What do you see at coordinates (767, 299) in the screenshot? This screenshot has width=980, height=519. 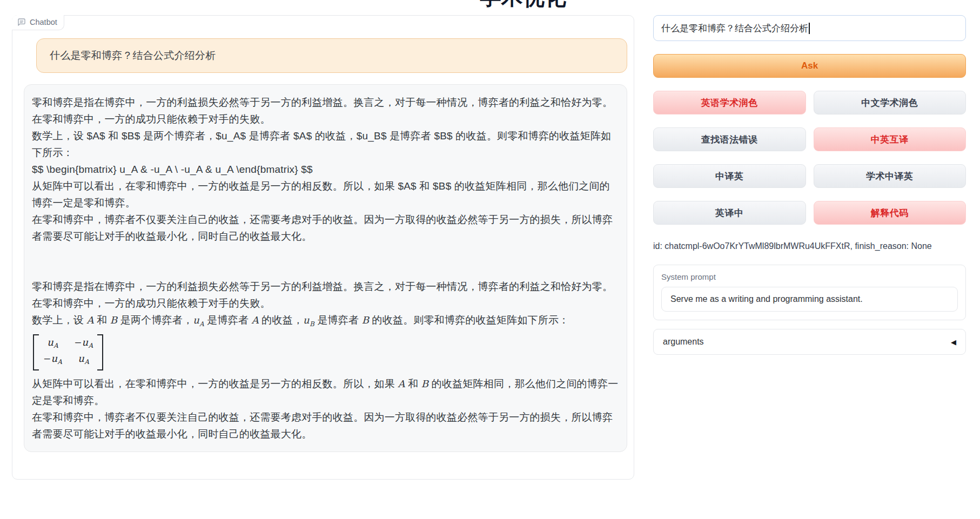 I see `system-prompt-value: Serve me as a writing and programming as…` at bounding box center [767, 299].